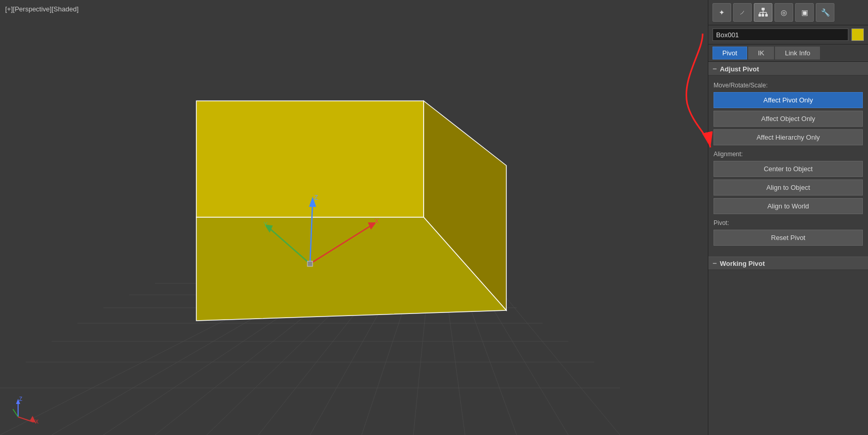  What do you see at coordinates (788, 263) in the screenshot?
I see `working-pivot-header: − Working Pivot` at bounding box center [788, 263].